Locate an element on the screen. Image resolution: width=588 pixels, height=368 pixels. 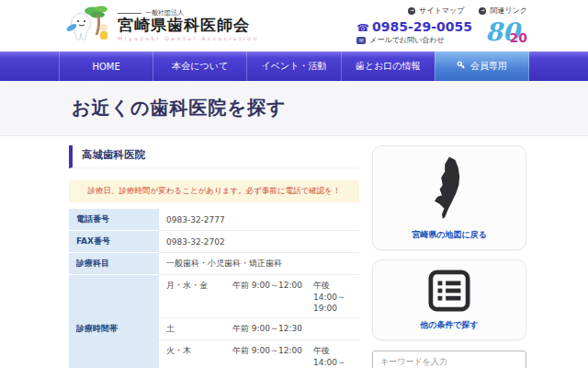
nav-item-about: 本会について is located at coordinates (199, 66).